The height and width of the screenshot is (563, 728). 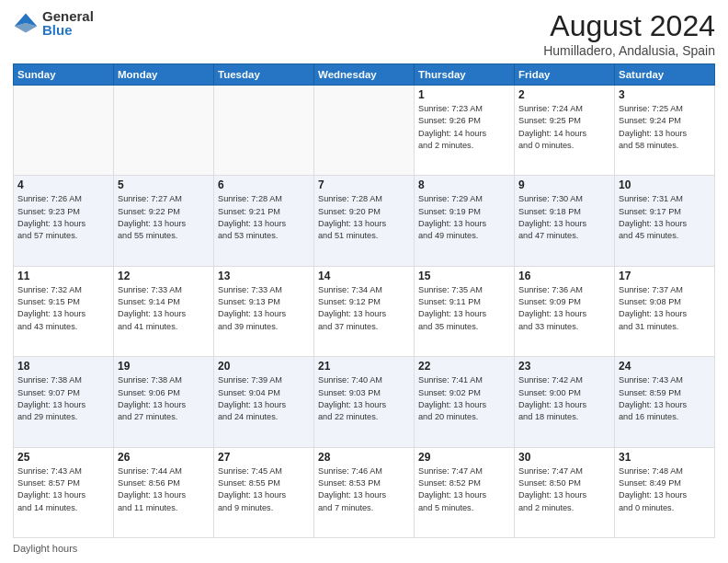 What do you see at coordinates (264, 366) in the screenshot?
I see `day-number: 20` at bounding box center [264, 366].